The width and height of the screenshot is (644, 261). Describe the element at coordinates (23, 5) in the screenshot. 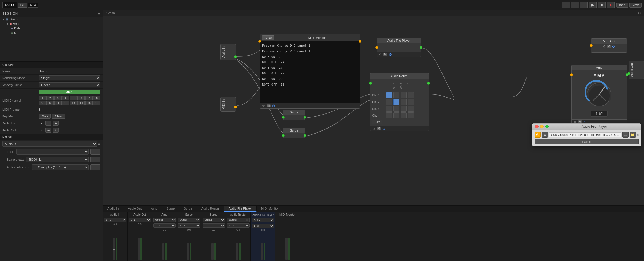

I see `tap-button: TAP` at that location.